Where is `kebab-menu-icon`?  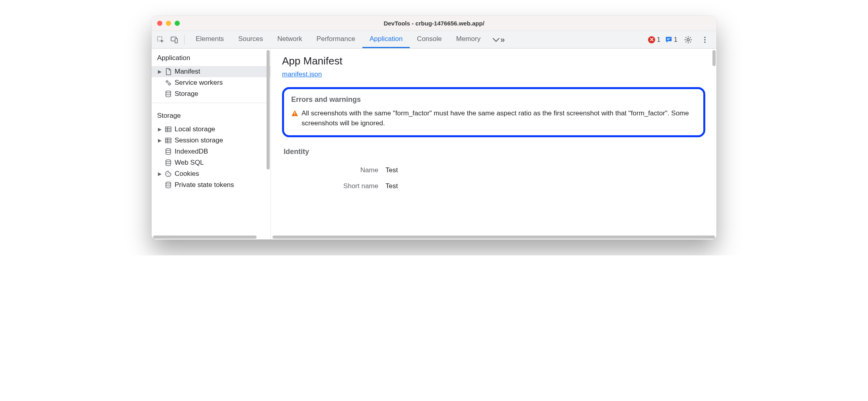
kebab-menu-icon is located at coordinates (705, 40).